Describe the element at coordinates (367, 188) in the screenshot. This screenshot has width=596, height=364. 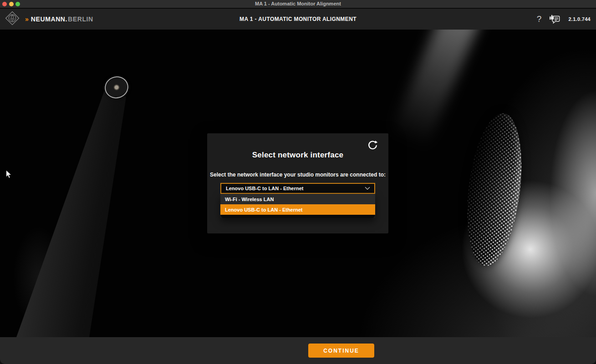
I see `chevron-down-icon` at that location.